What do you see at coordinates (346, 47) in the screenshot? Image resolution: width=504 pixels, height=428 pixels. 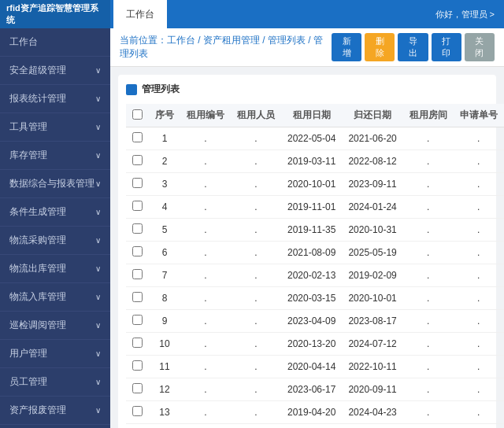 I see `add-button: 新增` at bounding box center [346, 47].